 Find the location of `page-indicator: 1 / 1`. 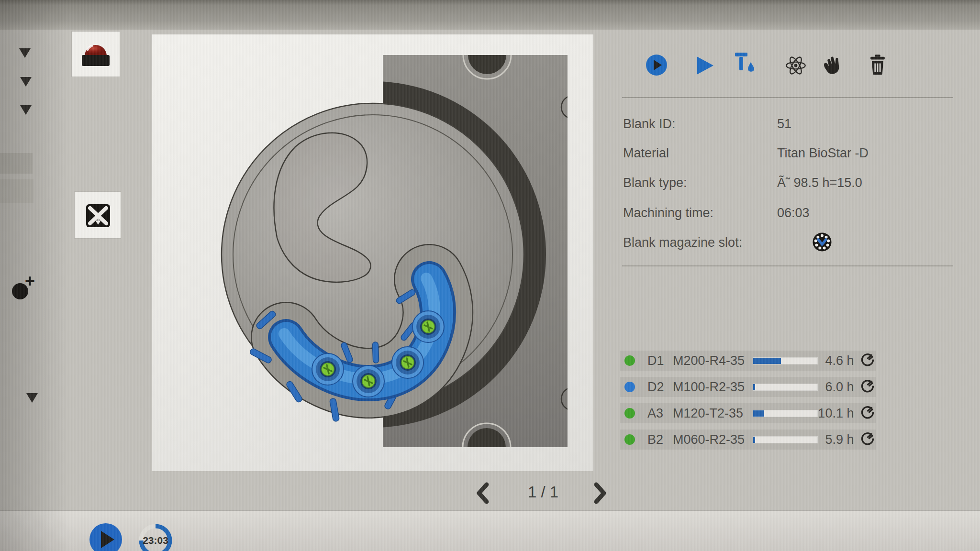

page-indicator: 1 / 1 is located at coordinates (543, 492).